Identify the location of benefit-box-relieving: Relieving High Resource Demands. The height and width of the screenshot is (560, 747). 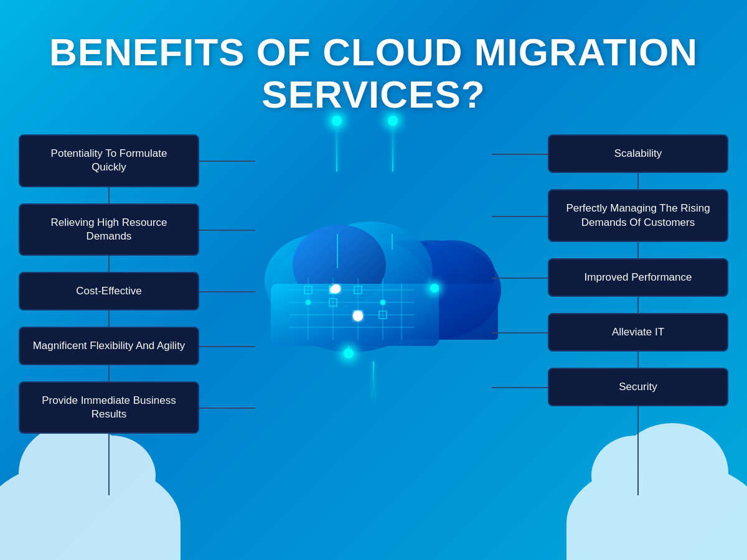
(109, 230).